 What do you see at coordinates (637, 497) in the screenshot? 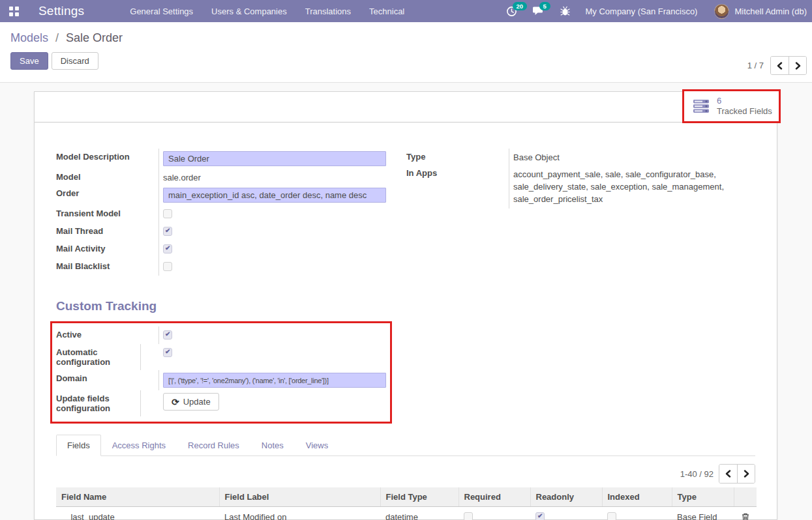
I see `column-indexed: Indexed` at bounding box center [637, 497].